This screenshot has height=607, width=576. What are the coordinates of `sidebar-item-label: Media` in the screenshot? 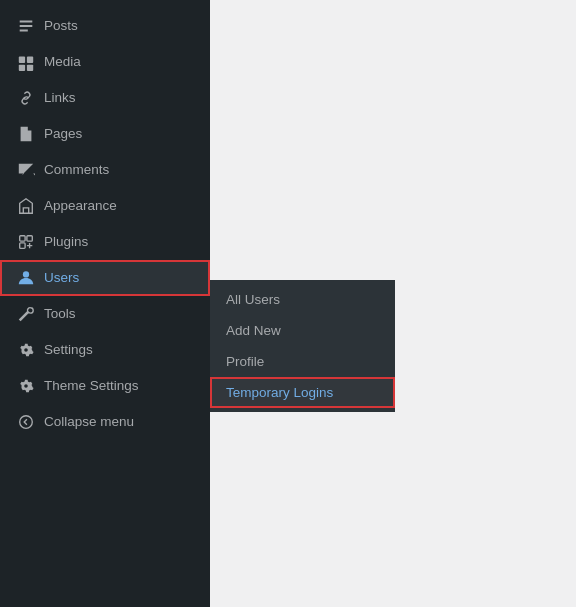 It's located at (121, 62).